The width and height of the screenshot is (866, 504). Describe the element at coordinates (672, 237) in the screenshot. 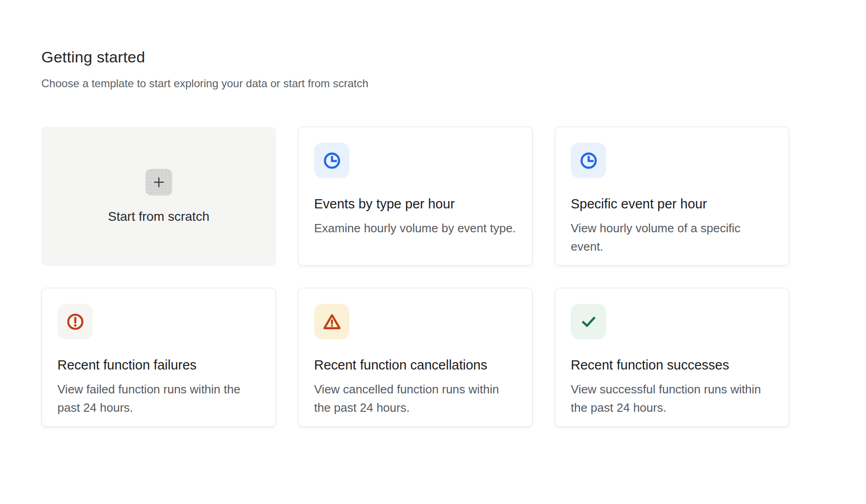

I see `template-description: View hourly volume of a specific event.` at that location.